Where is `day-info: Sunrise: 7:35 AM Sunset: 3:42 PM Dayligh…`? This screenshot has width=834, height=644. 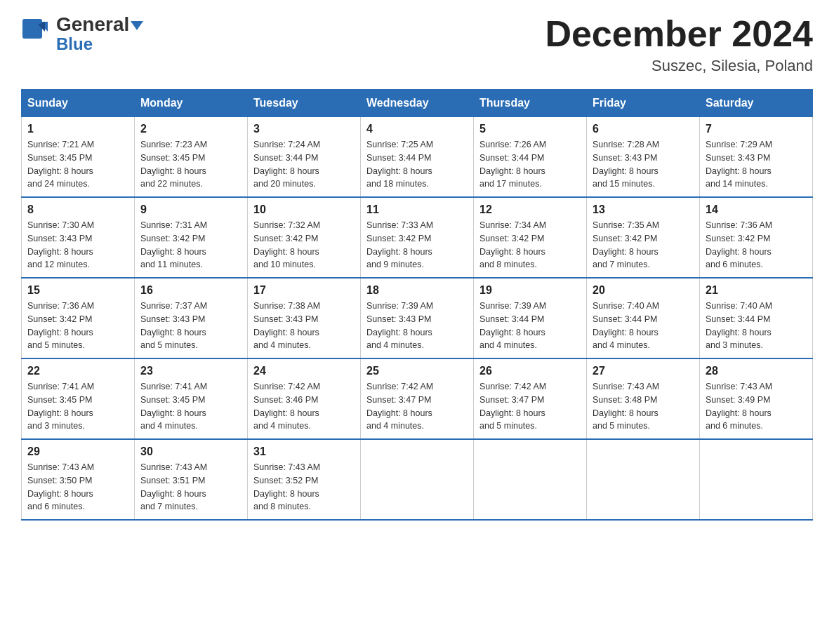 day-info: Sunrise: 7:35 AM Sunset: 3:42 PM Dayligh… is located at coordinates (643, 246).